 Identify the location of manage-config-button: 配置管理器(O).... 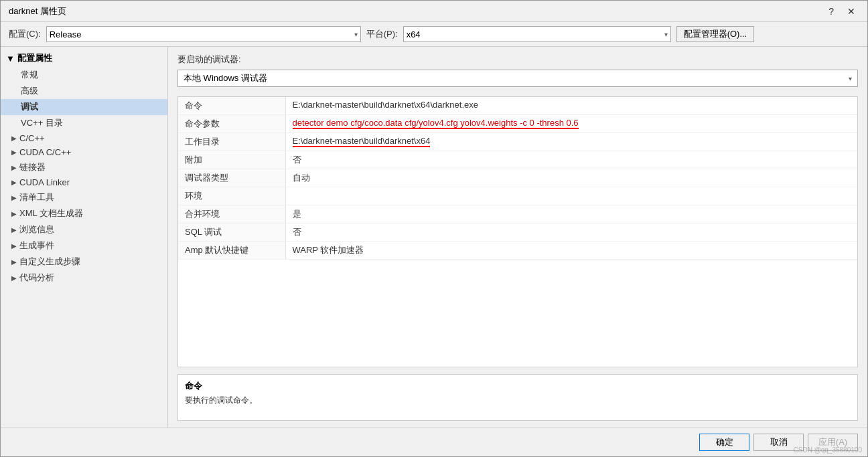
(715, 34).